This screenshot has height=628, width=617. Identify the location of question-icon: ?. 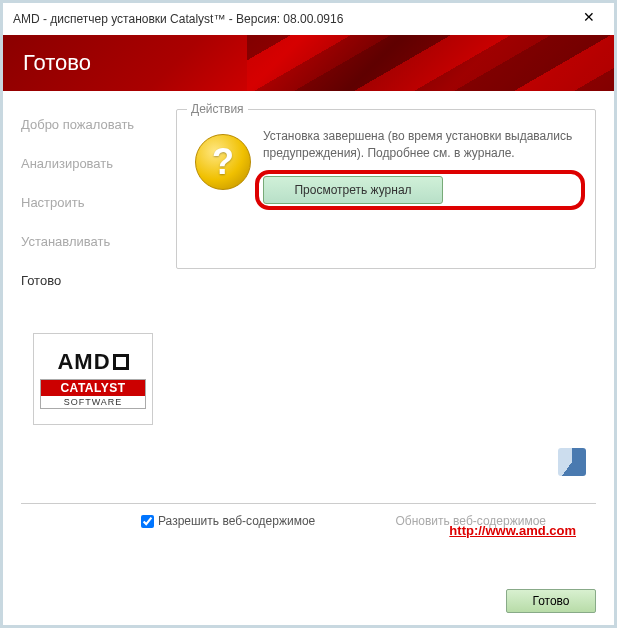
(223, 162).